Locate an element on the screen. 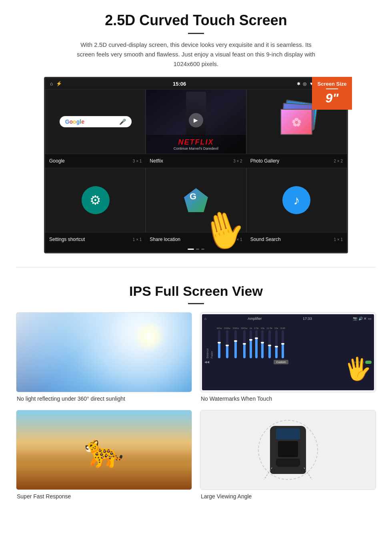  netflix-overlay: NETFLIX Continue Marvel's Daredevil is located at coordinates (196, 144).